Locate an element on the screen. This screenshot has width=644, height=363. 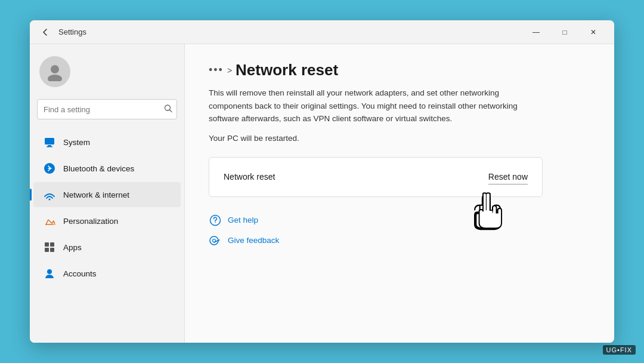
bluetooth-icon is located at coordinates (49, 168).